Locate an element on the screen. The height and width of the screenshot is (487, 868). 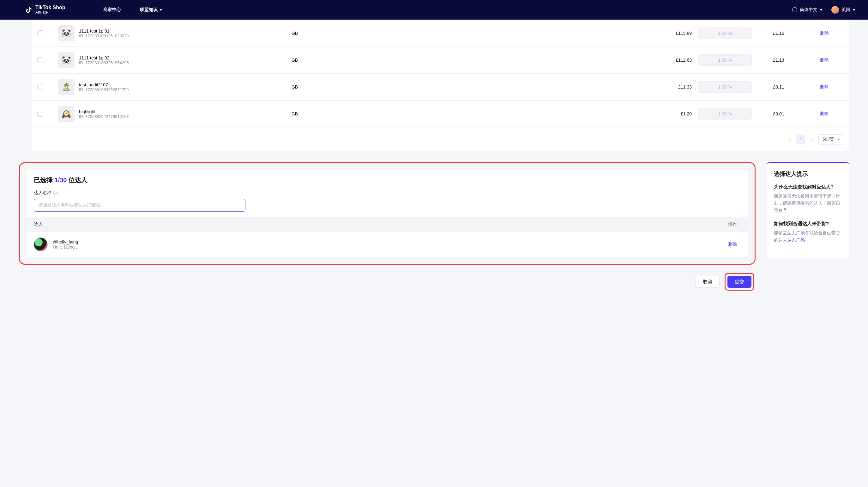
submit-button: 提交 is located at coordinates (739, 282).